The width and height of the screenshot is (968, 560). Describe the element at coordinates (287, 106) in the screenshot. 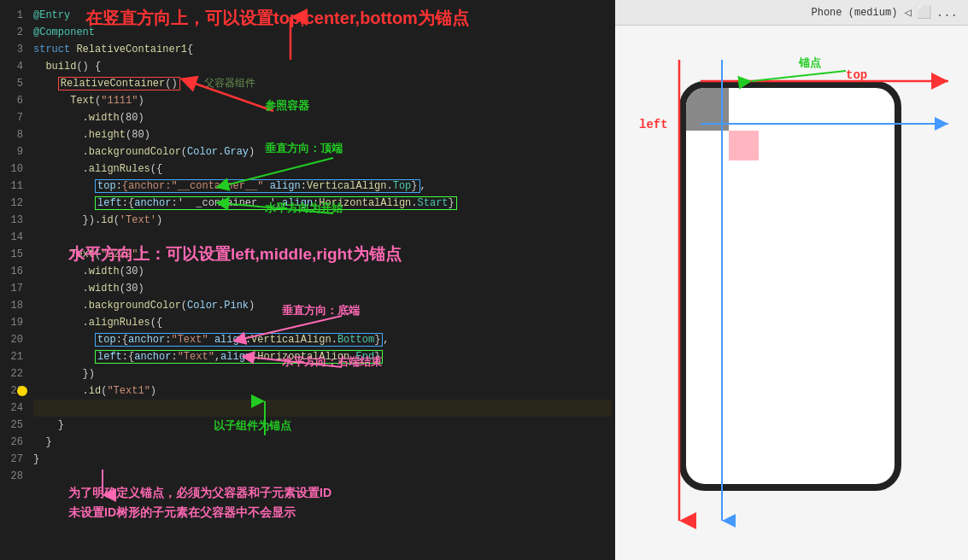

I see `label-ref-container: 参照容器` at that location.